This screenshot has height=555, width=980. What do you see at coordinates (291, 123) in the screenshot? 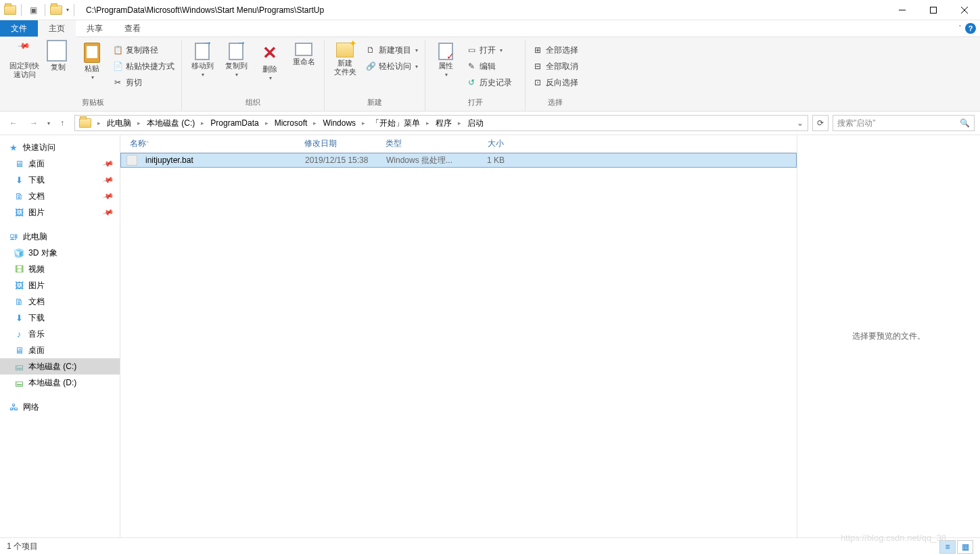
I see `crumb-microsoft: Microsoft` at bounding box center [291, 123].